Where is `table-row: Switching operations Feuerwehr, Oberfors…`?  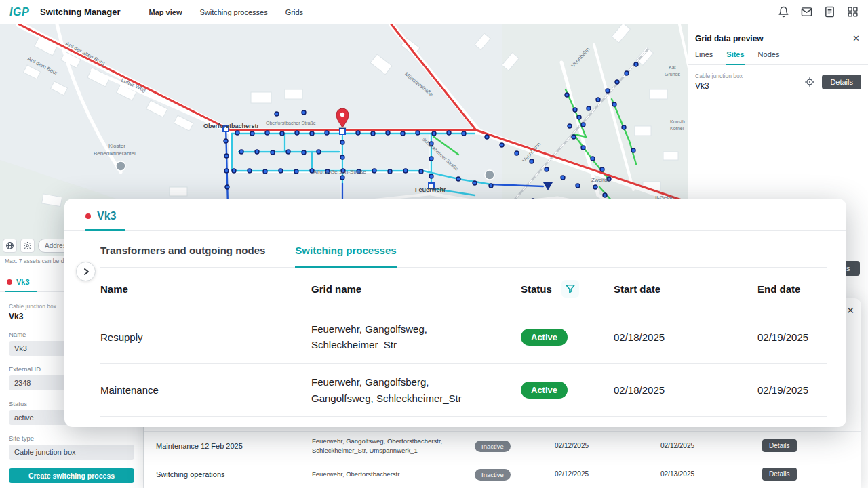
table-row: Switching operations Feuerwehr, Oberfors… is located at coordinates (502, 474).